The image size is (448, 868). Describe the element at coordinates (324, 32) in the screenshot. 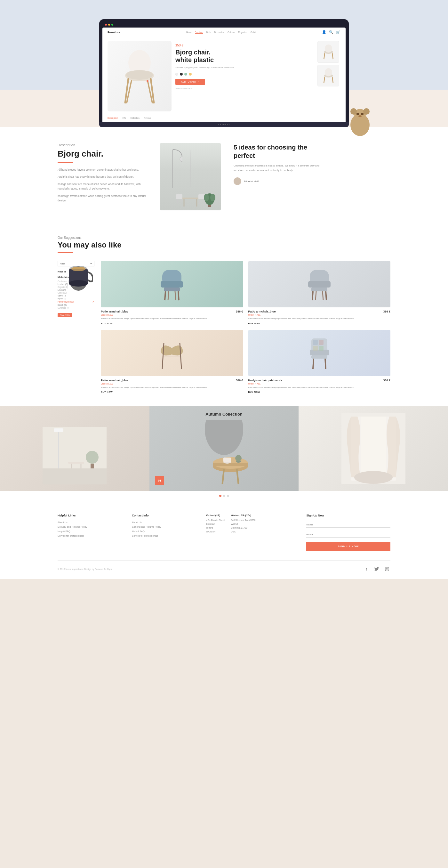

I see `user-icon: 👤` at that location.